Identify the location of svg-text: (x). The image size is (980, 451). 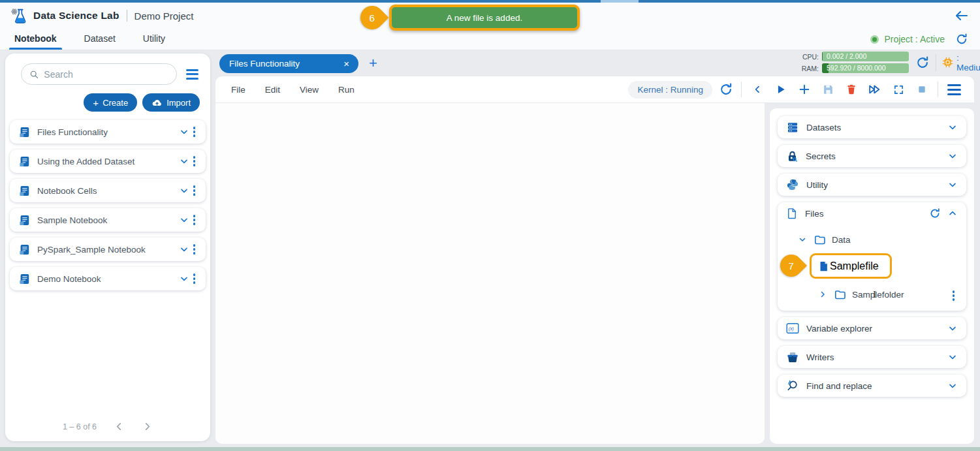
(791, 329).